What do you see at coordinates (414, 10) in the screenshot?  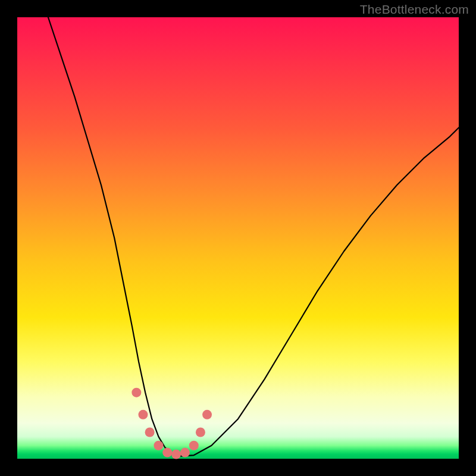 I see `watermark-text: TheBottleneck.com` at bounding box center [414, 10].